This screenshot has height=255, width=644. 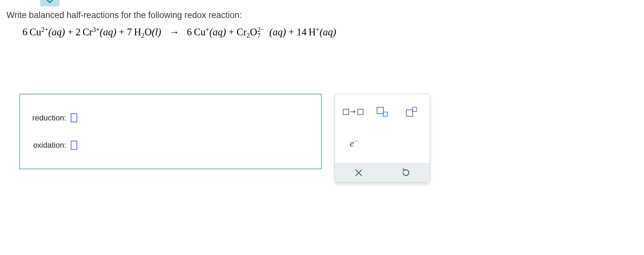 I want to click on redox-equation: 6 Cu2+(aq) + 2 Cr3+(aq) + 7 H2O(l) → 6 C…, so click(x=179, y=33).